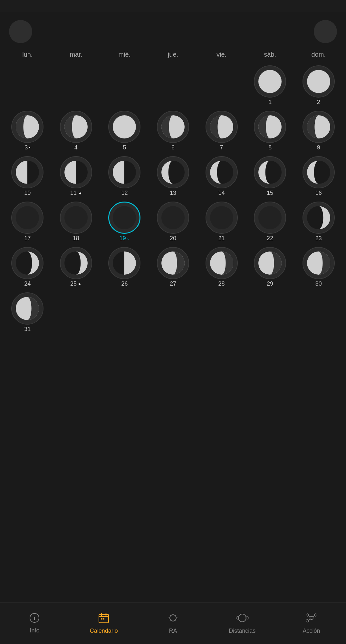  Describe the element at coordinates (270, 55) in the screenshot. I see `day-header-sáb: sáb.` at that location.